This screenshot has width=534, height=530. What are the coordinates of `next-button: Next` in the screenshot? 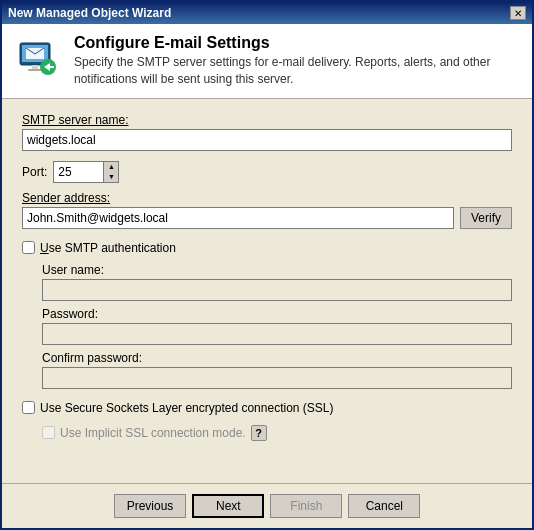 It's located at (228, 506).